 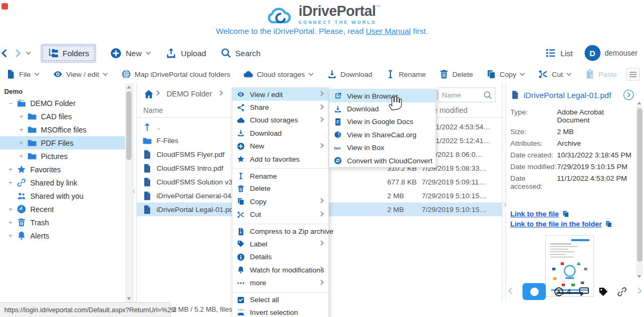 What do you see at coordinates (382, 135) in the screenshot?
I see `submenu-item: View in ShareCad.org` at bounding box center [382, 135].